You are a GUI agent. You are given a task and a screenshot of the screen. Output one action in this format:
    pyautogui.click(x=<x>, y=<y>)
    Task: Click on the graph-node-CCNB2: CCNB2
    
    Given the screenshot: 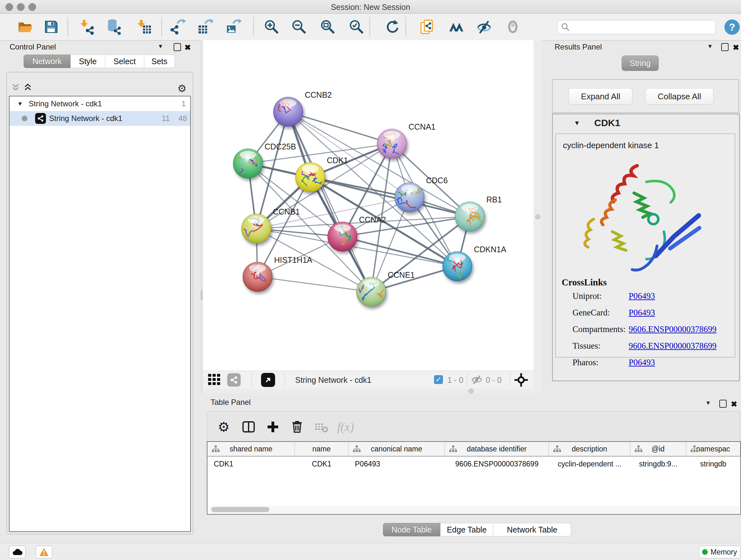 What is the action you would take?
    pyautogui.click(x=303, y=109)
    